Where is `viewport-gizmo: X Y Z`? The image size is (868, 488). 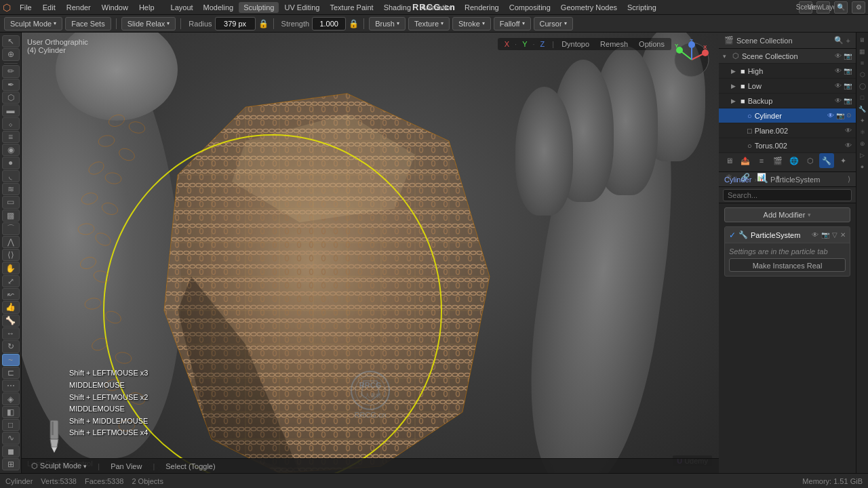
viewport-gizmo: X Y Z is located at coordinates (692, 60).